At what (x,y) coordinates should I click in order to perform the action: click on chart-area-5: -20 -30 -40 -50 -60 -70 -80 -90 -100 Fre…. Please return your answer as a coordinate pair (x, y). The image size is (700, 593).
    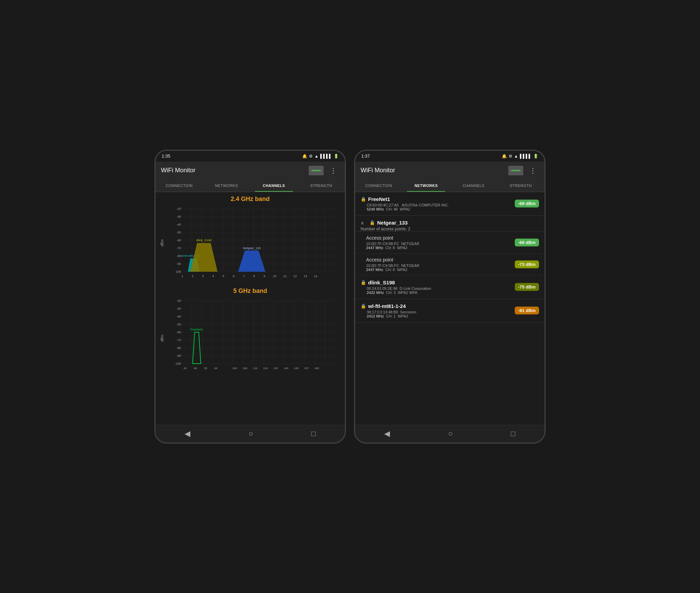
    Looking at the image, I should click on (254, 338).